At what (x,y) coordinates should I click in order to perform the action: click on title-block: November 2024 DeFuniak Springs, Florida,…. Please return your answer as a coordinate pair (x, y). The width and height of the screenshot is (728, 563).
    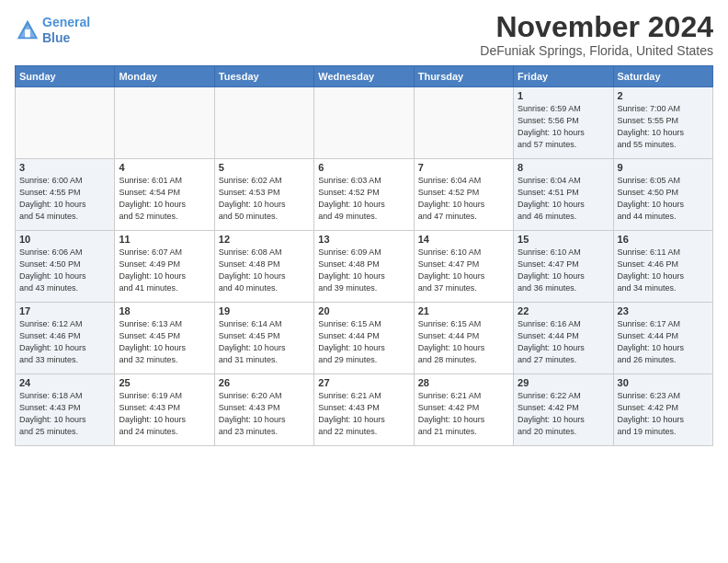
    Looking at the image, I should click on (597, 35).